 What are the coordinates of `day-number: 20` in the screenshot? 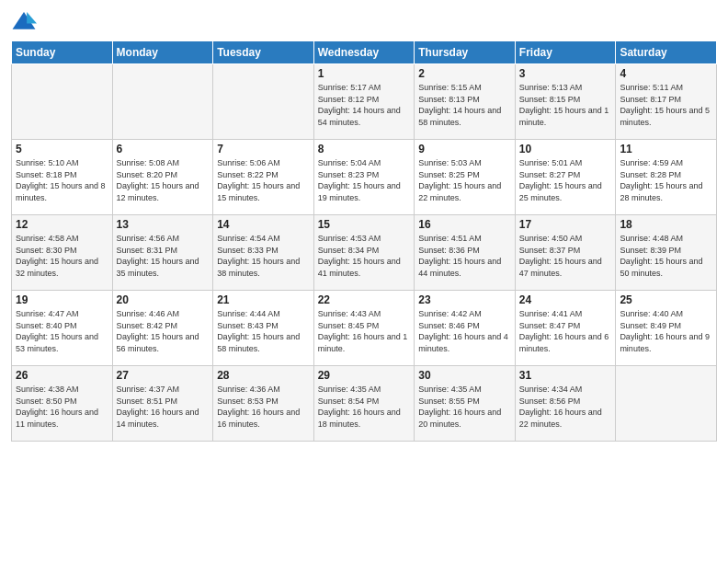 It's located at (164, 300).